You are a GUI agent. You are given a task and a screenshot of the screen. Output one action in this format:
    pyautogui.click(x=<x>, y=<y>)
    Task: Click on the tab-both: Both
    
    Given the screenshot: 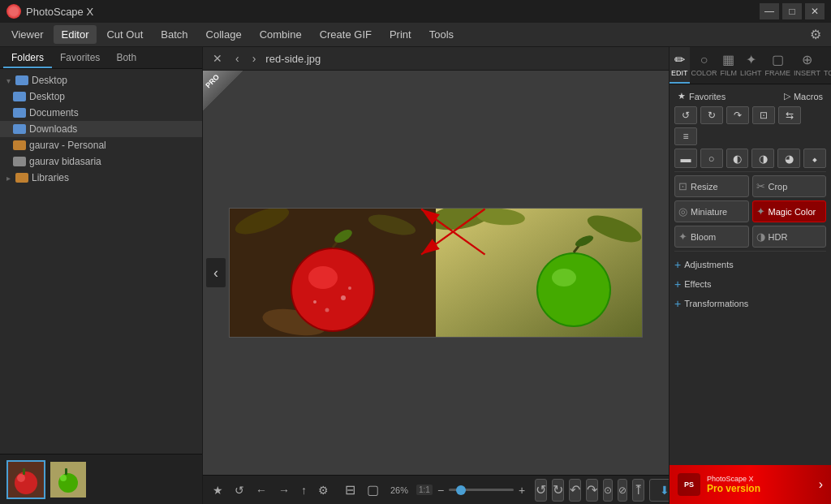 What is the action you would take?
    pyautogui.click(x=127, y=58)
    